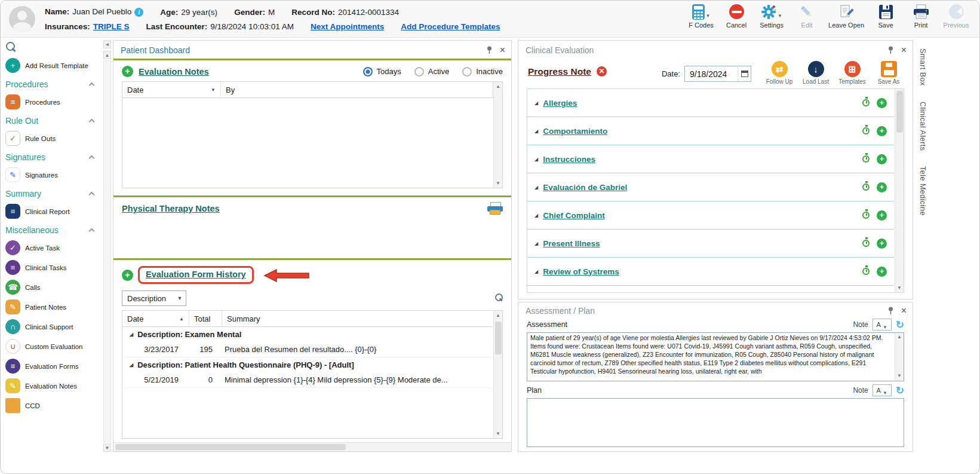 The width and height of the screenshot is (980, 474). I want to click on load-last-button: ↓Load Last, so click(816, 73).